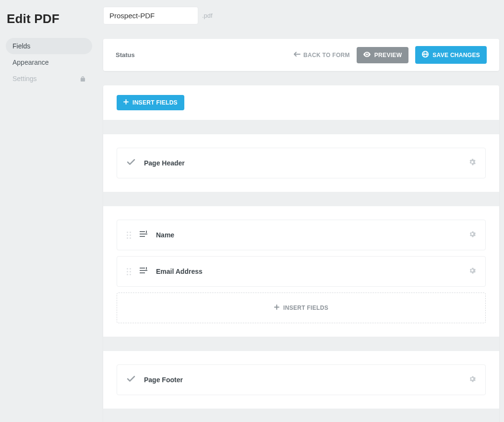 Image resolution: width=504 pixels, height=422 pixels. What do you see at coordinates (125, 55) in the screenshot?
I see `status-label: Status` at bounding box center [125, 55].